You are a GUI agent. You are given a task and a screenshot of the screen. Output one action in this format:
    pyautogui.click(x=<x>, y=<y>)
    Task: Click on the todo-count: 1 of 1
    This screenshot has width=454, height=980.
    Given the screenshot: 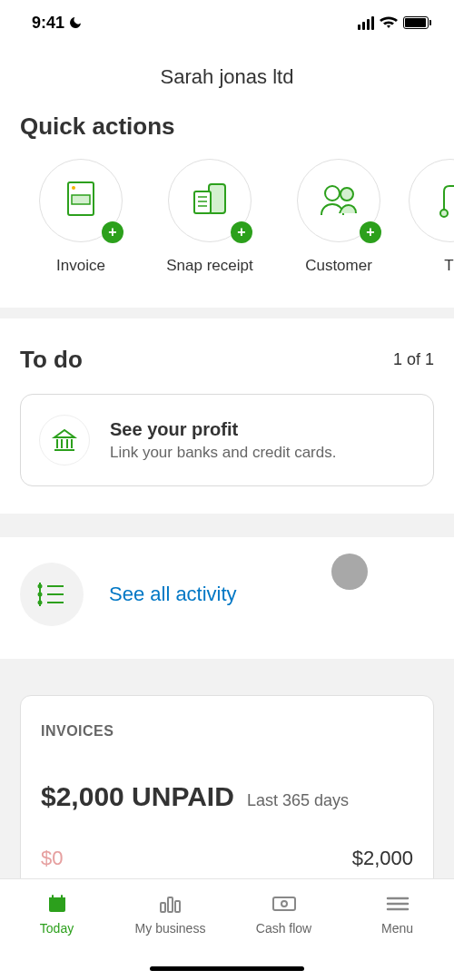 What is the action you would take?
    pyautogui.click(x=414, y=359)
    